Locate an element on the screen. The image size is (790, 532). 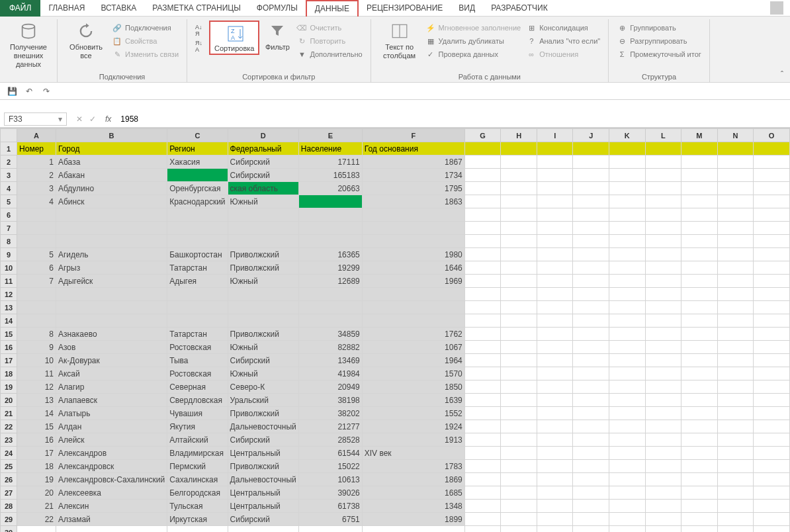
advanced-filter-button: ▼Дополнительно is located at coordinates (329, 54).